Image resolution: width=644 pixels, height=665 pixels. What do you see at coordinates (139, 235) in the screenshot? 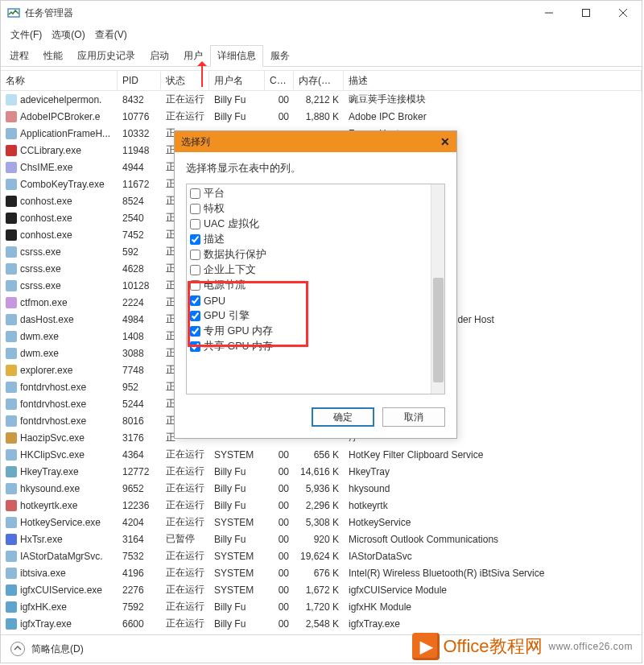
I see `pid-cell: 7452` at bounding box center [139, 235].